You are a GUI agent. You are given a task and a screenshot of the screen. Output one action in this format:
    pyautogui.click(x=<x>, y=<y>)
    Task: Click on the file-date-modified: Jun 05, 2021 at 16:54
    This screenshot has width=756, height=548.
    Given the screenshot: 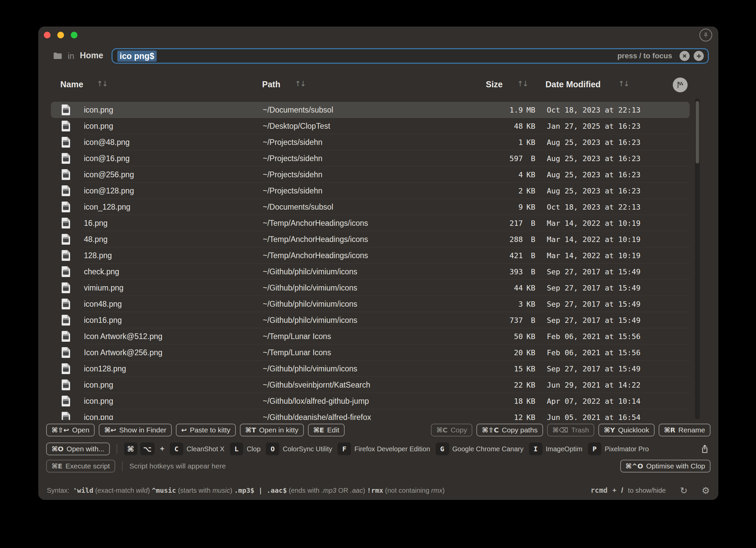 What is the action you would take?
    pyautogui.click(x=594, y=417)
    